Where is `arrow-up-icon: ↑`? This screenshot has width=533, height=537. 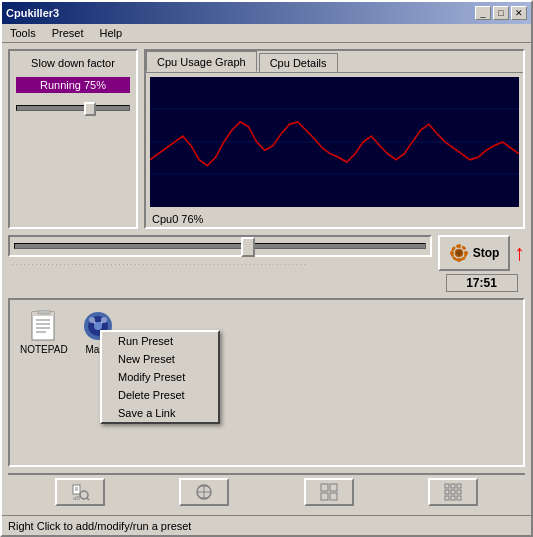 arrow-up-icon: ↑ is located at coordinates (518, 253).